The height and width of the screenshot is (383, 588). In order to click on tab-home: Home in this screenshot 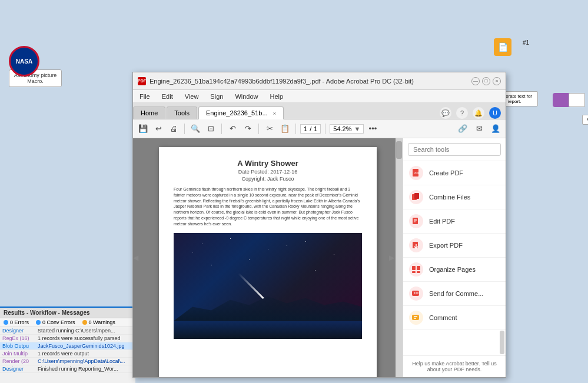, I will do `click(150, 113)`.